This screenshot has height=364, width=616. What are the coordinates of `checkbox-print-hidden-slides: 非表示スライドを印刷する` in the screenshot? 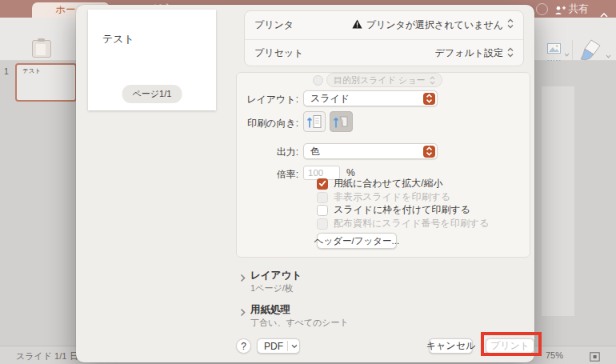 It's located at (384, 197).